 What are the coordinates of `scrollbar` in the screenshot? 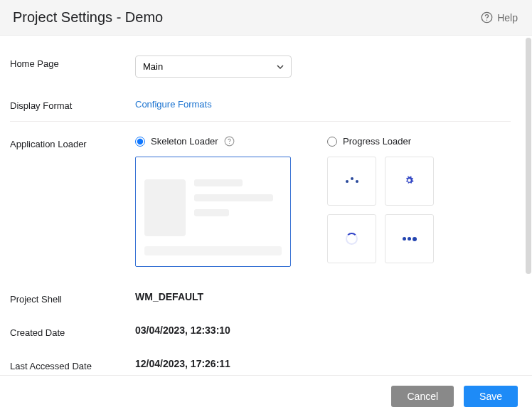 It's located at (528, 163).